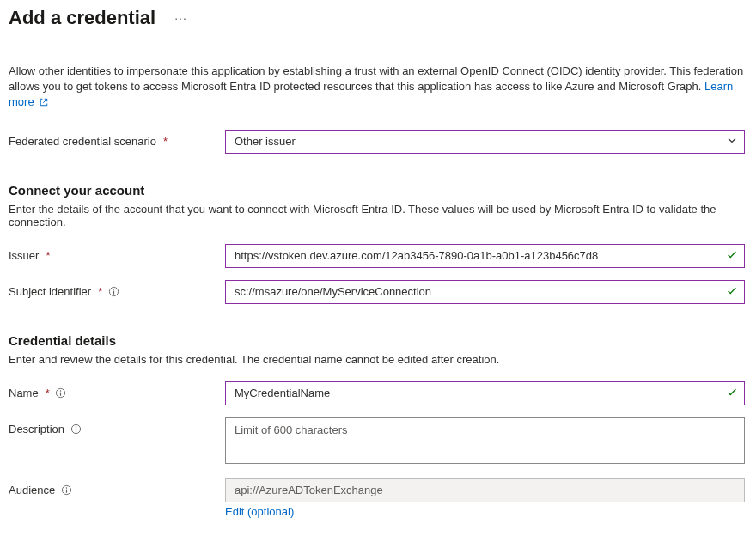 The image size is (756, 542). What do you see at coordinates (732, 141) in the screenshot?
I see `chevron-down-icon` at bounding box center [732, 141].